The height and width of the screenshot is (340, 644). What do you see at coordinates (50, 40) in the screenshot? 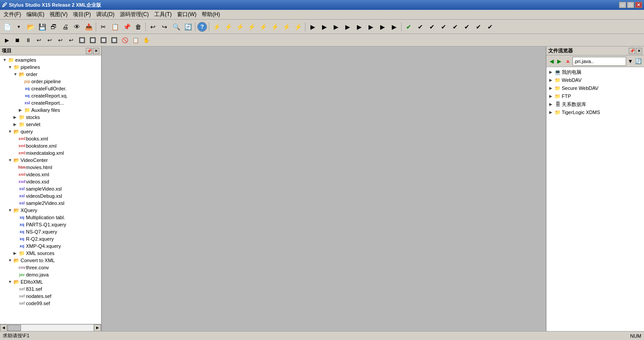
I see `tb2-btn5: ↩` at bounding box center [50, 40].